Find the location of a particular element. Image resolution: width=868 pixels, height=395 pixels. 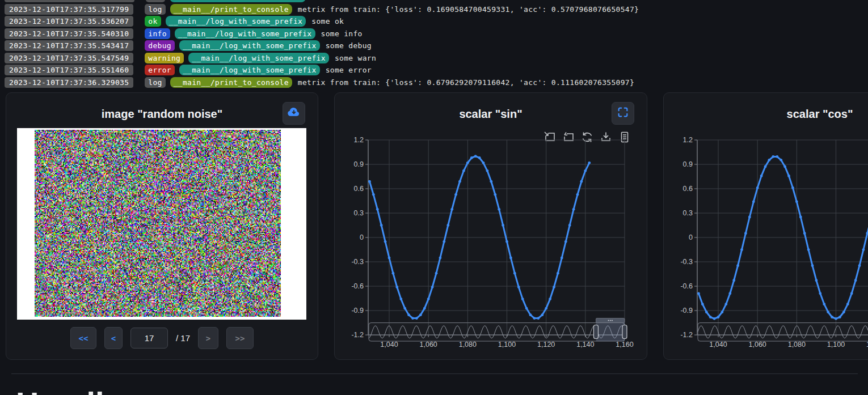

log-row: 2023-12-10T17:37:35.547549 warning __mai… is located at coordinates (436, 58).